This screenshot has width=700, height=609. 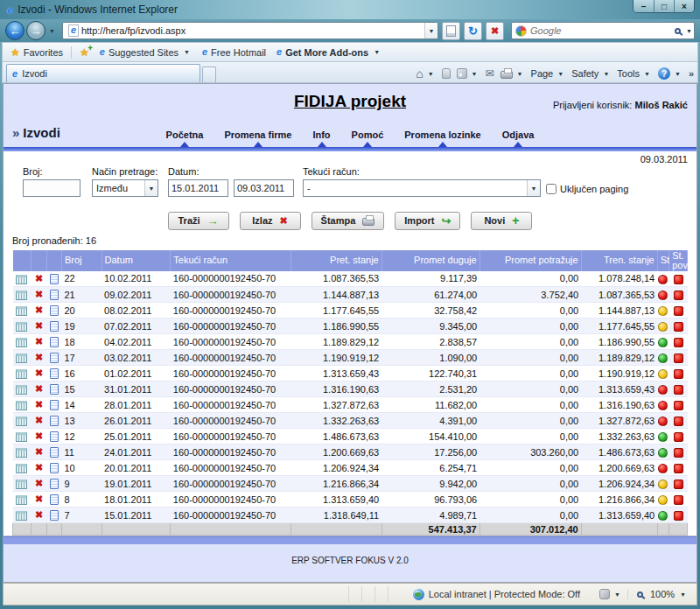 I want to click on tekuci-racun-select: - ▼, so click(x=422, y=188).